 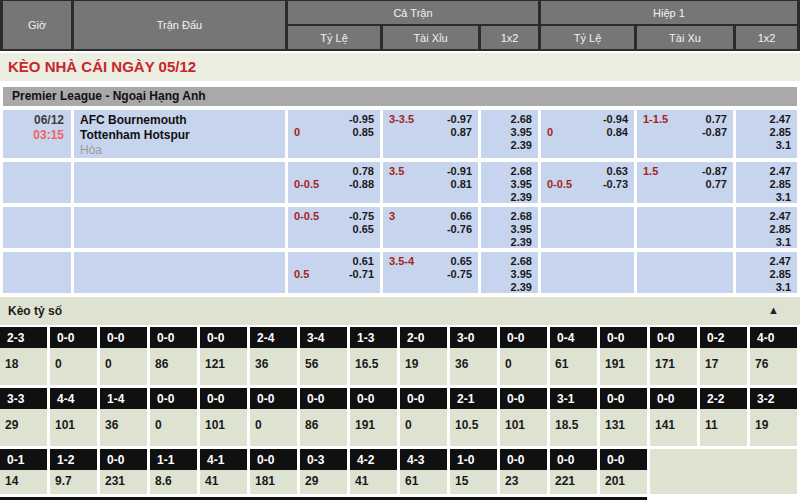 What do you see at coordinates (124, 417) in the screenshot?
I see `score-cell: 1-436` at bounding box center [124, 417].